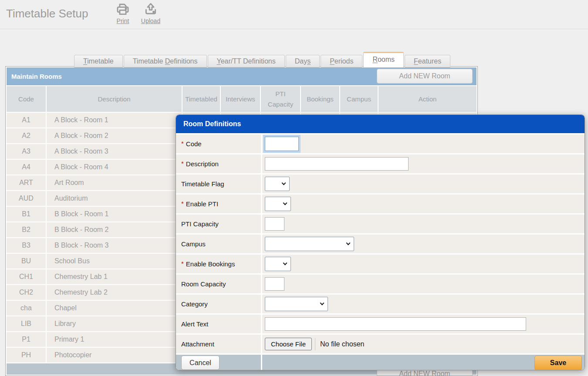 Image resolution: width=588 pixels, height=376 pixels. I want to click on room-code-cell: PH, so click(26, 355).